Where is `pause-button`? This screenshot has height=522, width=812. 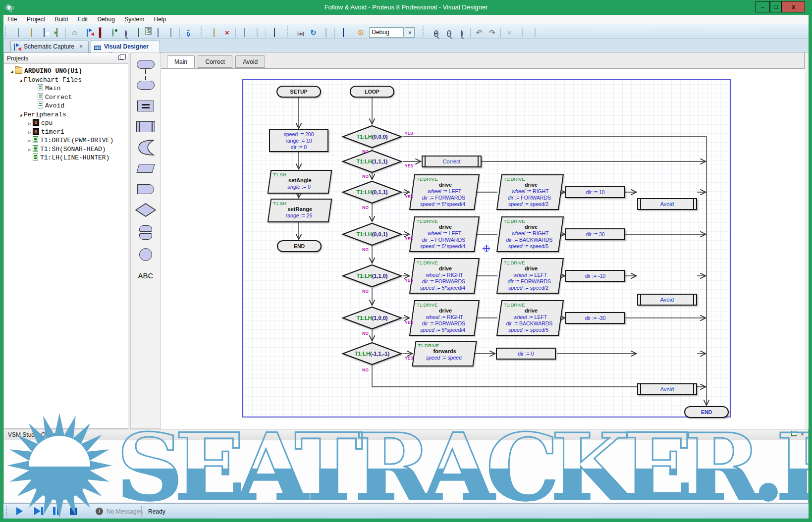
pause-button is located at coordinates (56, 511).